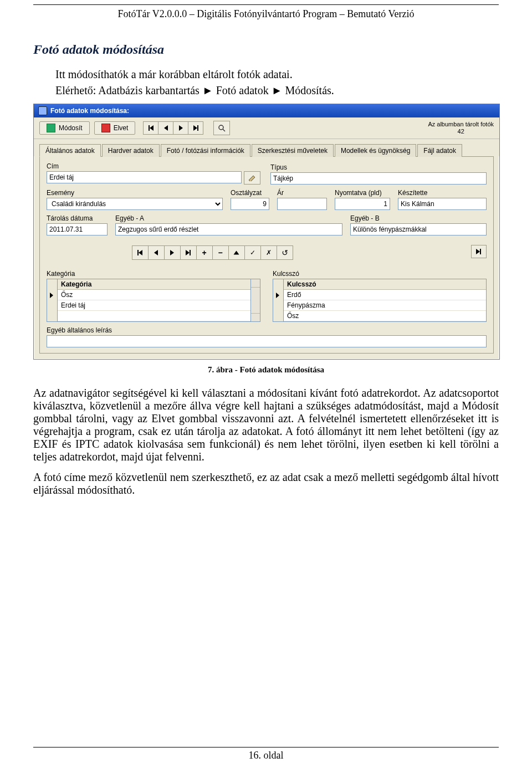 This screenshot has width=532, height=768. Describe the element at coordinates (256, 300) in the screenshot. I see `kategoria-scrollbar` at that location.